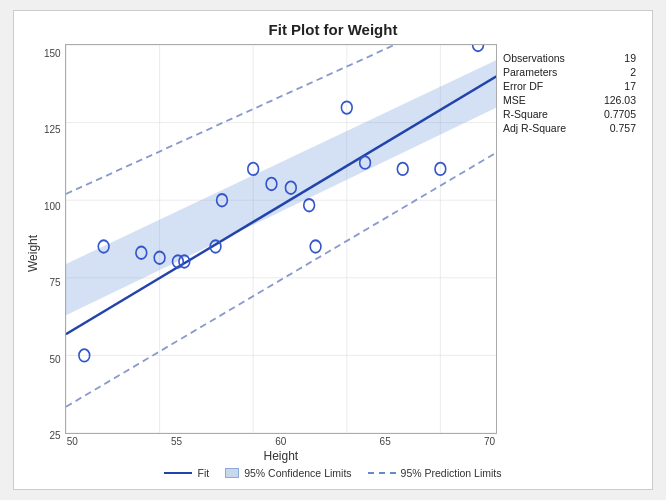 The height and width of the screenshot is (500, 666). What do you see at coordinates (534, 58) in the screenshot?
I see `observations-label: Observations` at bounding box center [534, 58].